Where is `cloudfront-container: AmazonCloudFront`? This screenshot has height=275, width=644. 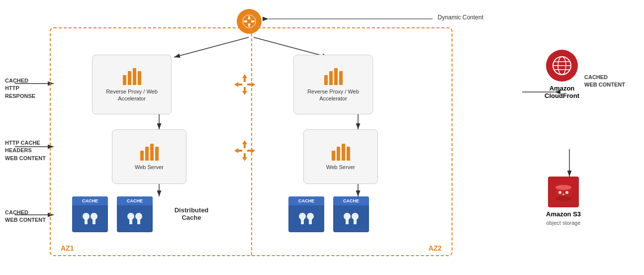
cloudfront-container: AmazonCloudFront is located at coordinates (562, 75).